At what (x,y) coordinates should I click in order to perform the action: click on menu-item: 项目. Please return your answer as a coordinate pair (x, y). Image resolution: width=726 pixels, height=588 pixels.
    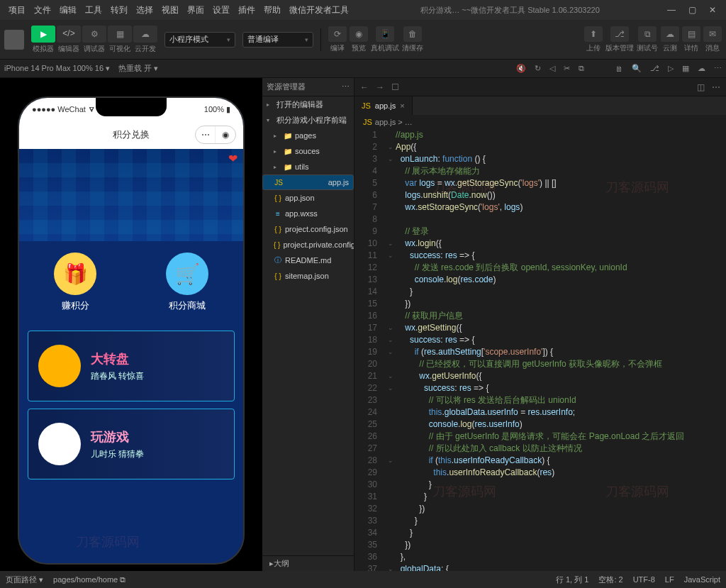
    Looking at the image, I should click on (17, 10).